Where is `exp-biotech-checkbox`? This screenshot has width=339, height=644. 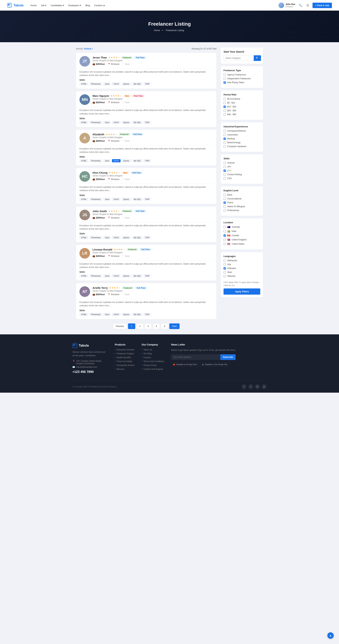 exp-biotech-checkbox is located at coordinates (225, 142).